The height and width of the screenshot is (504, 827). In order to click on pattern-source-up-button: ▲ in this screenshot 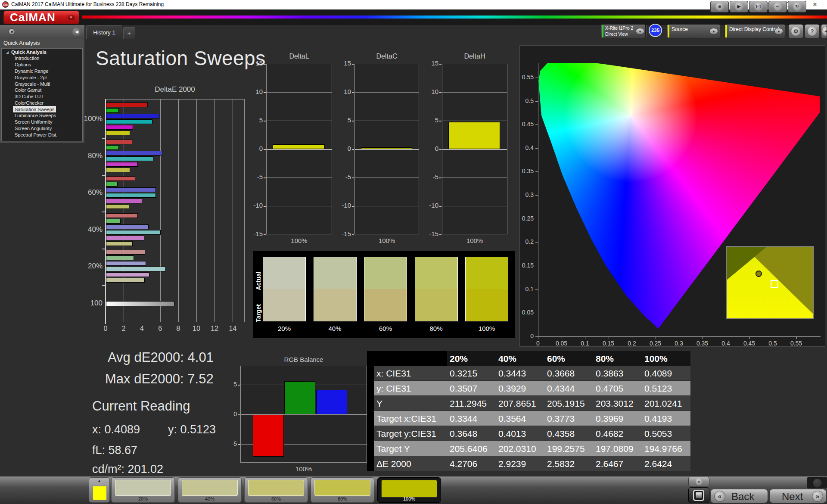, I will do `click(699, 482)`.